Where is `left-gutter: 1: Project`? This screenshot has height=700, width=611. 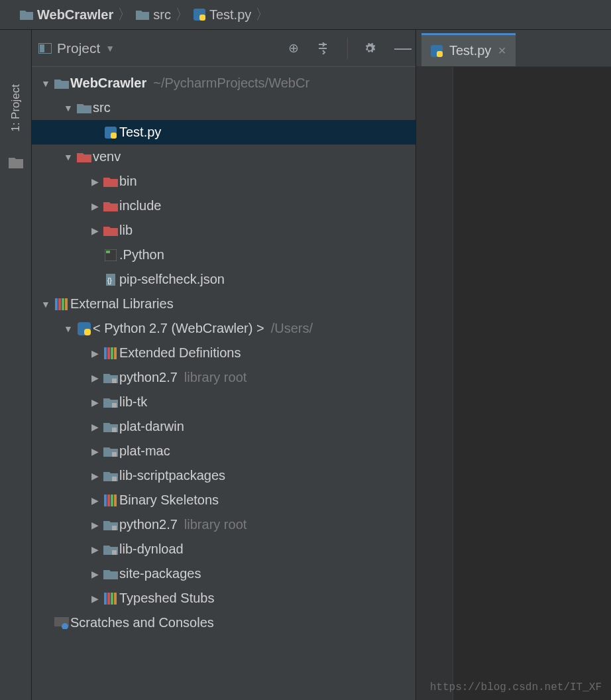 left-gutter: 1: Project is located at coordinates (16, 365).